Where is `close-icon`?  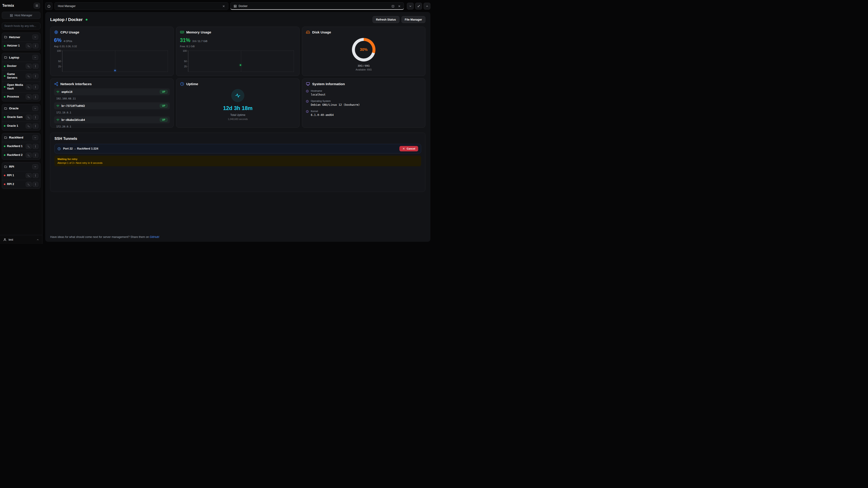 close-icon is located at coordinates (224, 6).